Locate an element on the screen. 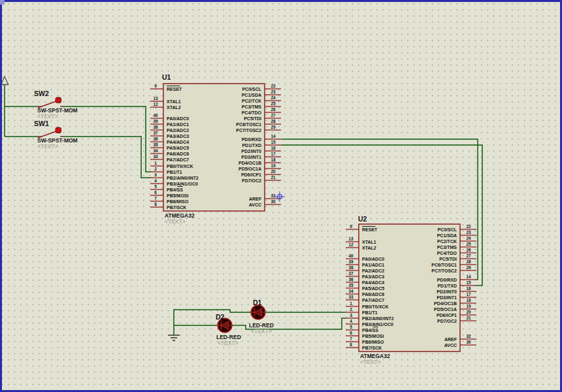 This screenshot has width=562, height=392. pin-name: PA3/ADC3 is located at coordinates (178, 136).